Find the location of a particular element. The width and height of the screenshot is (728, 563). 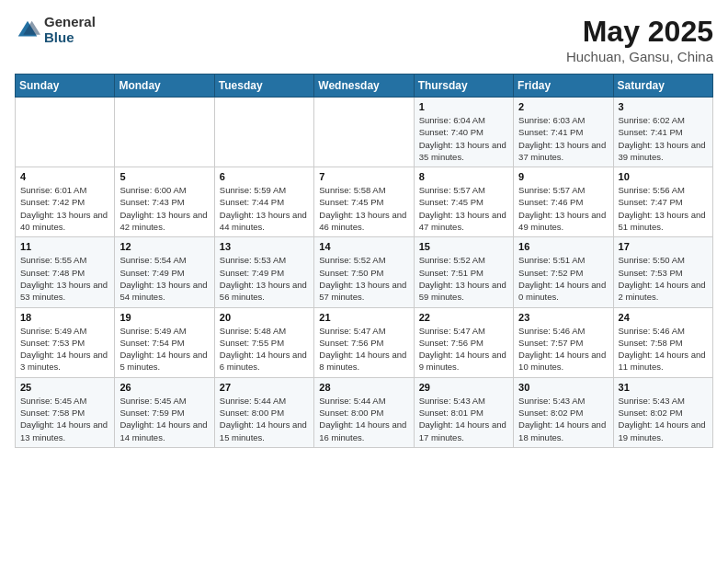

day-detail: Sunrise: 5:43 AM Sunset: 8:01 PM Dayligh… is located at coordinates (463, 419).